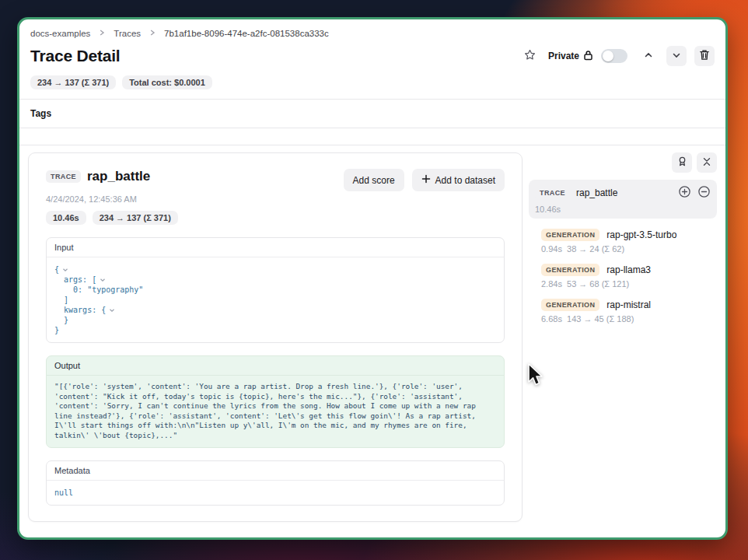 The height and width of the screenshot is (560, 748). Describe the element at coordinates (66, 218) in the screenshot. I see `trace-latency-badge: 10.46s` at that location.